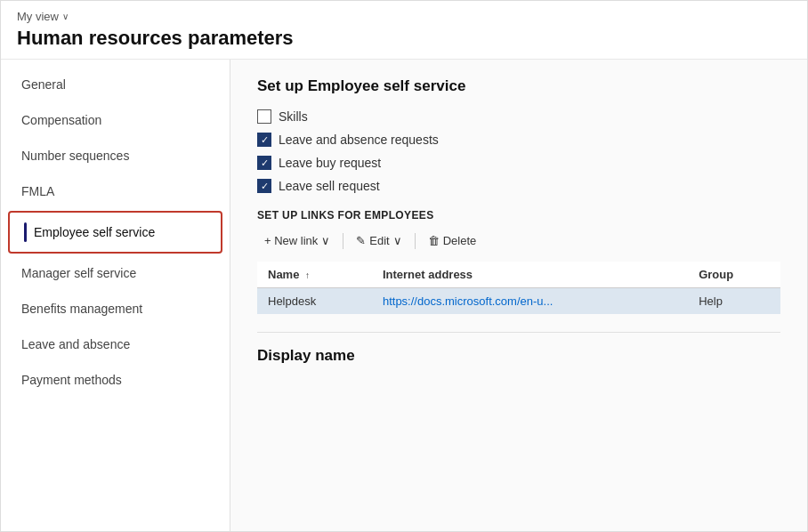 The image size is (808, 532). I want to click on table-row: Helpdesk https://docs.microsoft.com/en-u…, so click(519, 302).